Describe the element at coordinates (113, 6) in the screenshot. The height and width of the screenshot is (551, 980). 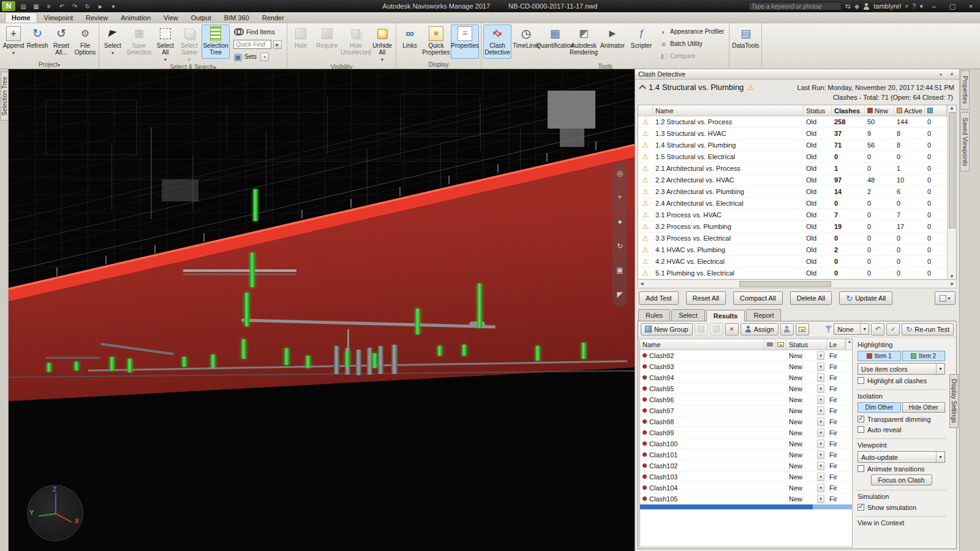
I see `qat-menu-chevron-icon: ▾` at that location.